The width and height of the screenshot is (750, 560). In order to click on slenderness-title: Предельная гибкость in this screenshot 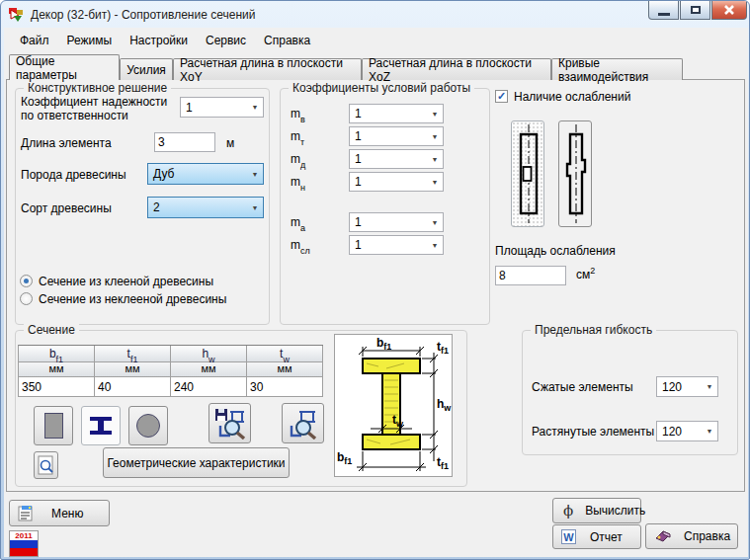, I will do `click(593, 330)`.